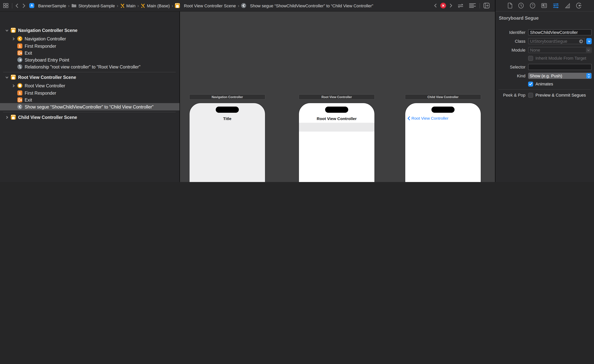 This screenshot has height=364, width=594. Describe the element at coordinates (32, 6) in the screenshot. I see `app-icon: A` at that location.